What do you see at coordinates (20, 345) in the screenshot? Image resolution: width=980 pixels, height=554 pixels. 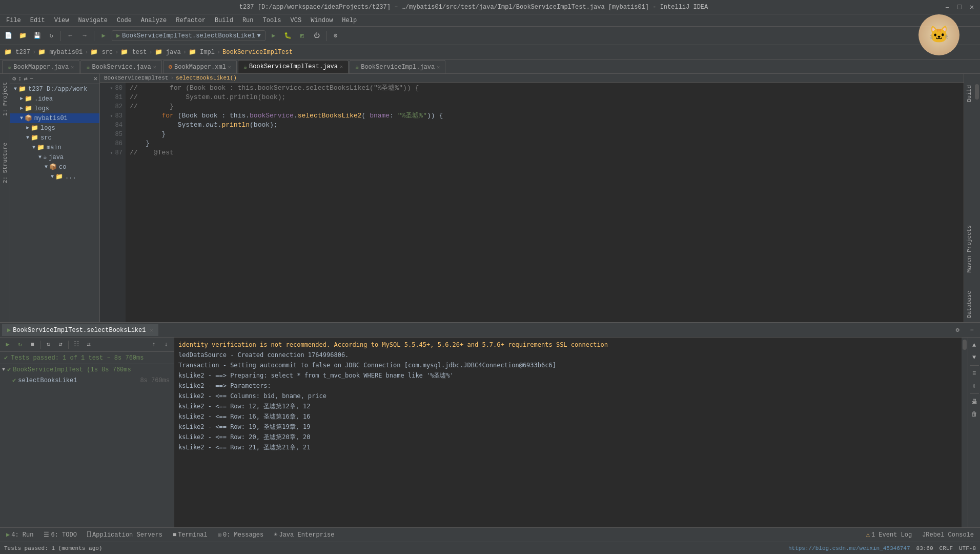 I see `run-rerun-button: ↻` at bounding box center [20, 345].